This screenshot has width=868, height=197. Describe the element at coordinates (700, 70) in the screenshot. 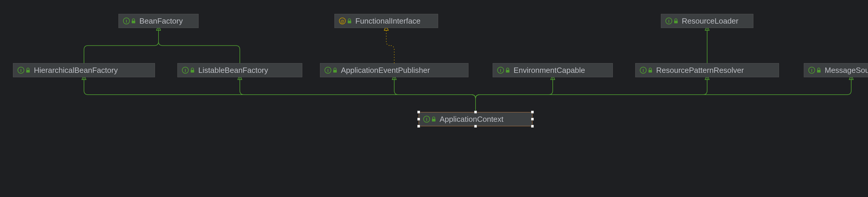

I see `node-label: ResourcePatternResolver` at that location.